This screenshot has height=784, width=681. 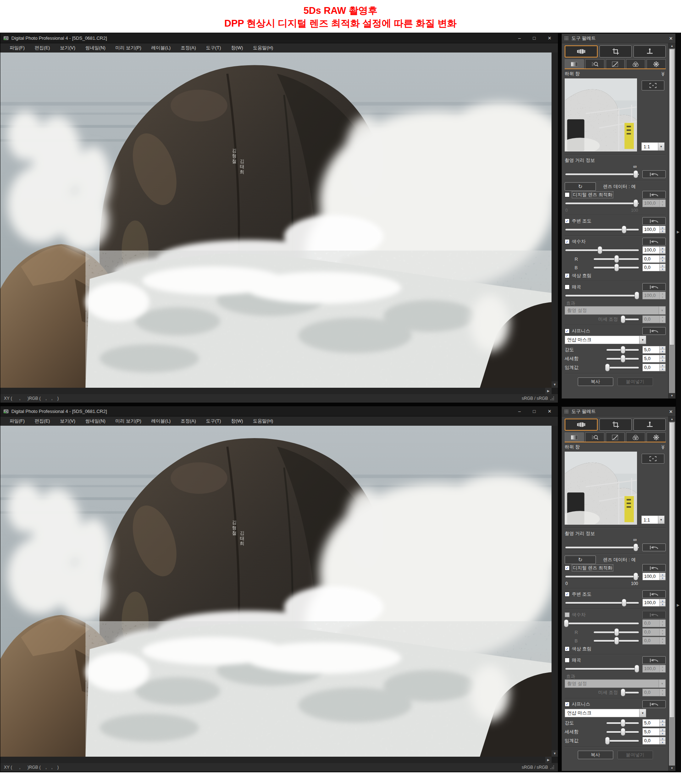 What do you see at coordinates (671, 412) in the screenshot?
I see `palette-close-icon: ✕` at bounding box center [671, 412].